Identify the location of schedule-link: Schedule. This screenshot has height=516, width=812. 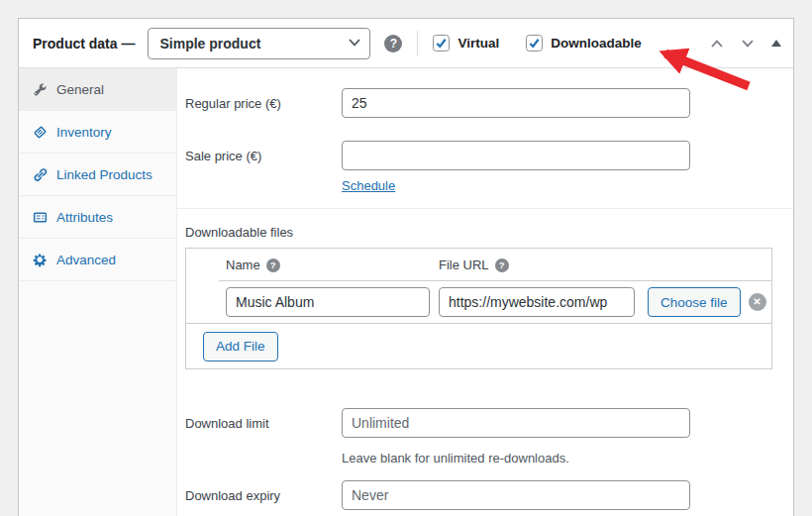
(368, 186).